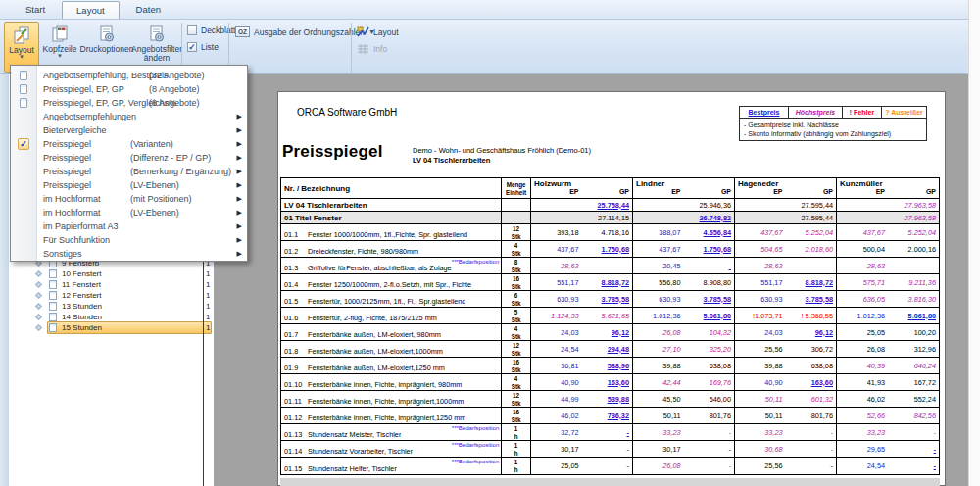 This screenshot has height=486, width=980. I want to click on menu-item: Bietervergleiche▶, so click(129, 130).